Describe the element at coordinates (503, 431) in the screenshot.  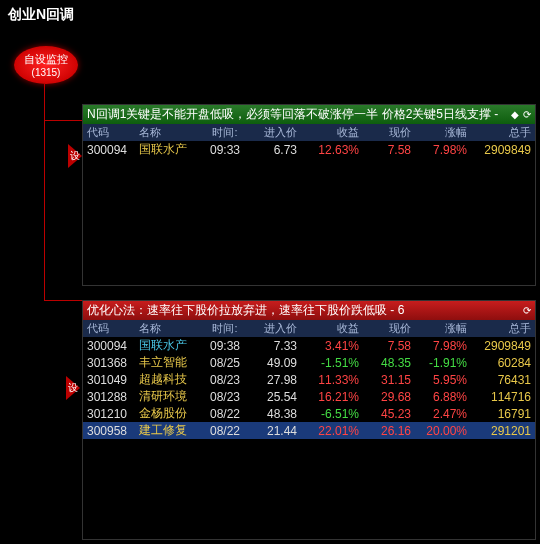
I see `cell-vol: 291201` at that location.